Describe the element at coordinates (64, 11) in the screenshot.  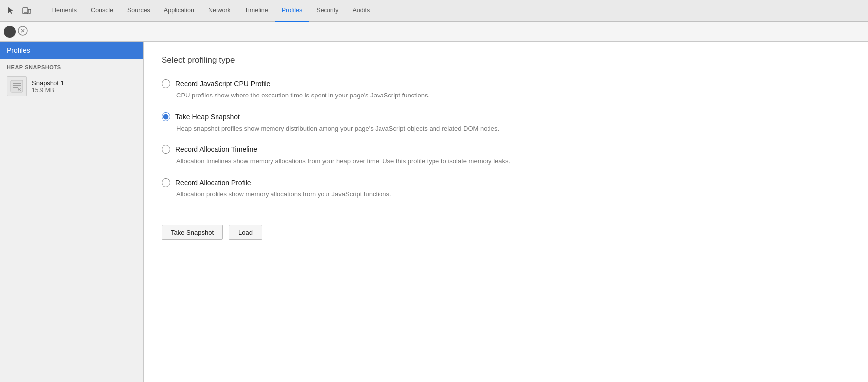
I see `tab-elements: Elements` at that location.